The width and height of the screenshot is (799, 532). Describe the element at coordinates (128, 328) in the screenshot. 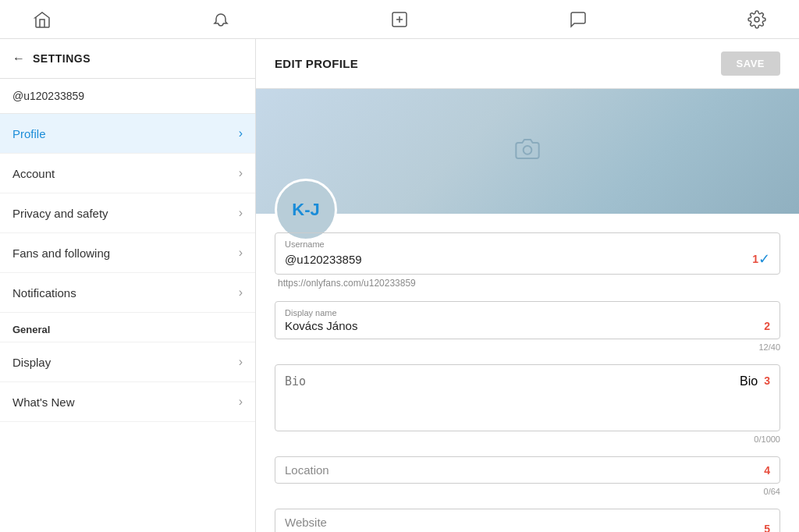

I see `general-section-label: General` at that location.